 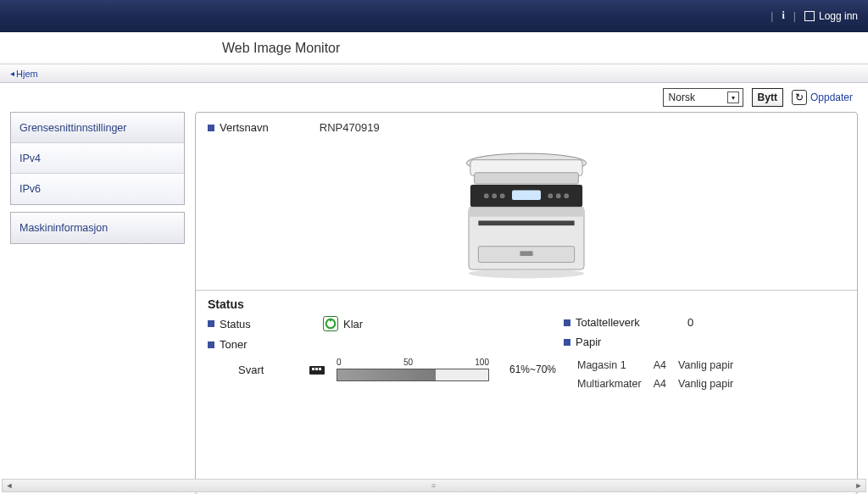 I want to click on breadcrumb: ◂ Hjem, so click(x=434, y=74).